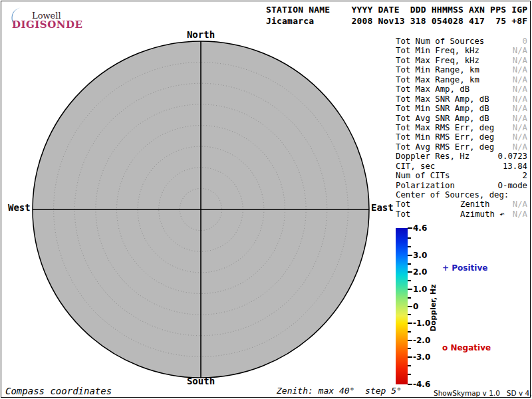  Describe the element at coordinates (467, 348) in the screenshot. I see `legend-negative: o Negative` at that location.